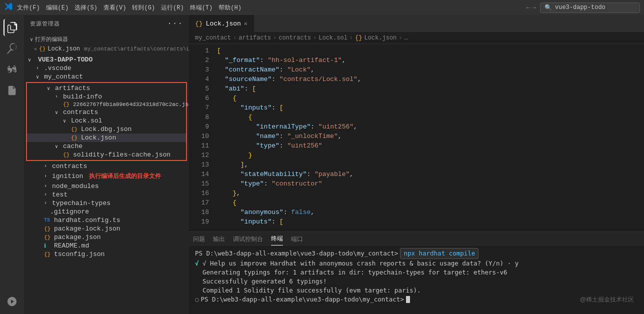 The image size is (644, 314). I want to click on breadcrumb: my_contact › artifacts › contracts › Loc…, so click(416, 38).